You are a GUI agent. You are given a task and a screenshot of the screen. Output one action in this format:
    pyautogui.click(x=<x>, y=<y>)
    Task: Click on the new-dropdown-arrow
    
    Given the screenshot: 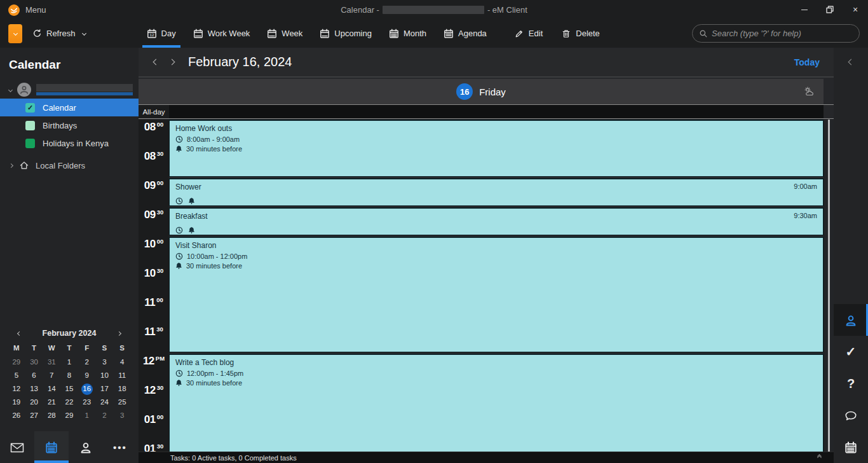 What is the action you would take?
    pyautogui.click(x=15, y=34)
    